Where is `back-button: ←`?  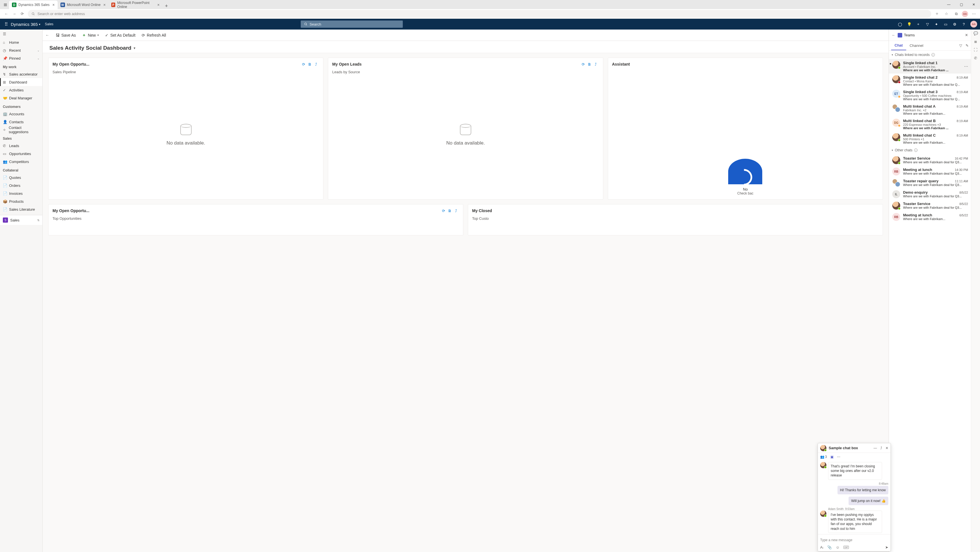
back-button: ← is located at coordinates (6, 14).